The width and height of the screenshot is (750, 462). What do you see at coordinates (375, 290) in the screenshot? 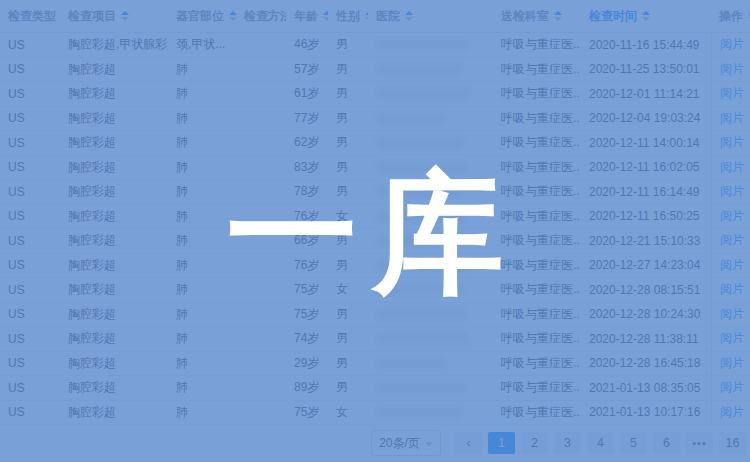
I see `table-row: US 胸腔彩超 肺 75岁 女 呼吸与重症医... 2020-12-28 08:…` at bounding box center [375, 290].